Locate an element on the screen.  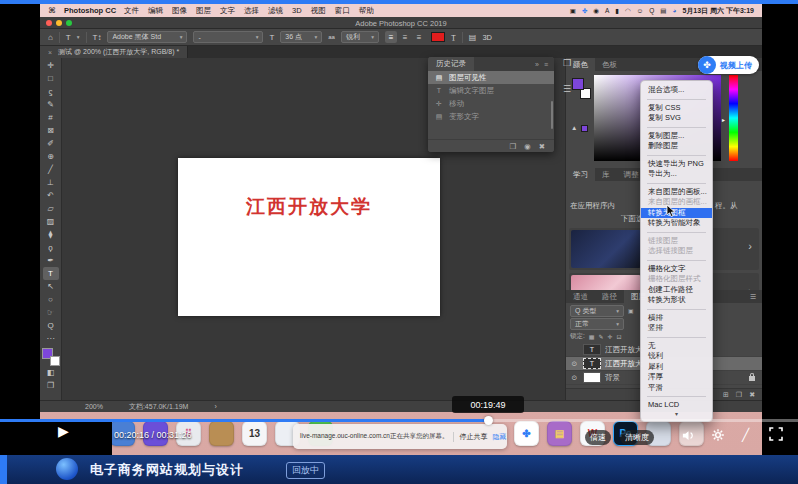
battery-icon: ▮ is located at coordinates (617, 11).